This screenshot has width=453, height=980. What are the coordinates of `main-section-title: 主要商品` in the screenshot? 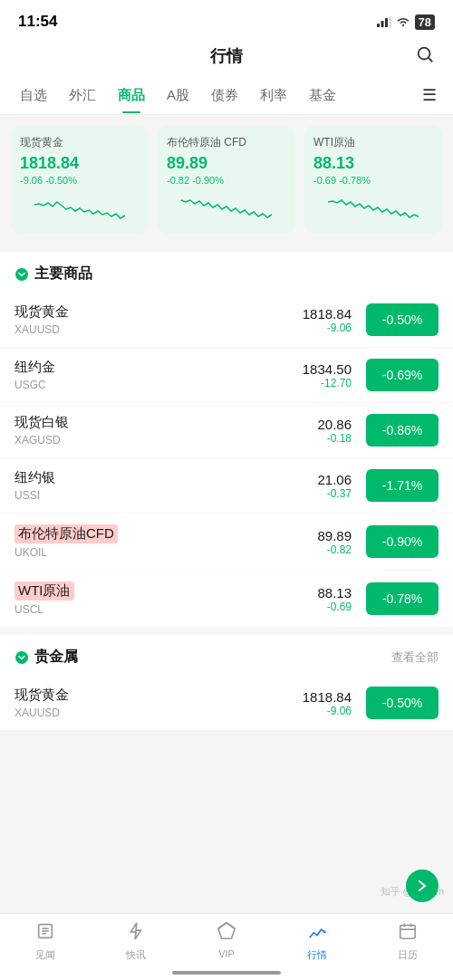 It's located at (63, 274).